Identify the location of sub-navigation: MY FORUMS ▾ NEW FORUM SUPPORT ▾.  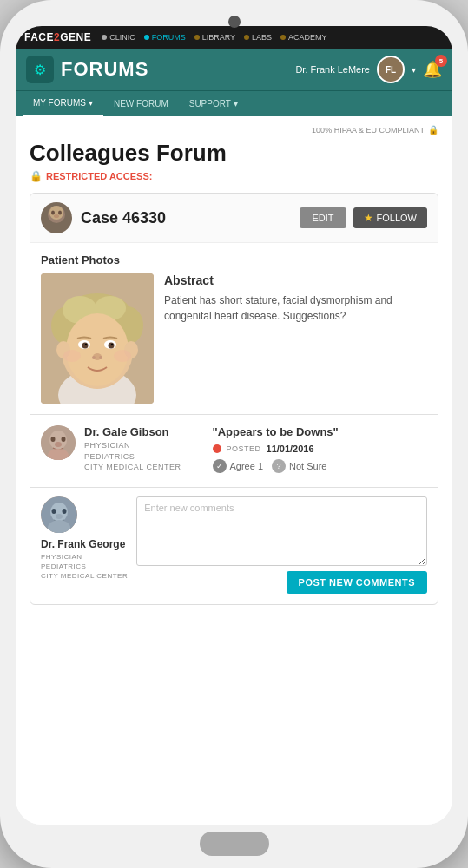
(234, 103).